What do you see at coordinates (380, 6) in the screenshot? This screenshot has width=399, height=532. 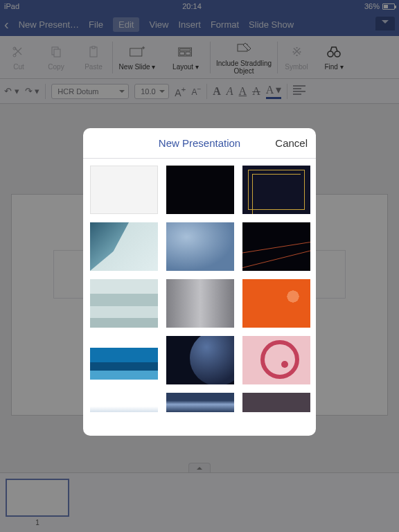 I see `battery-group: 36%` at bounding box center [380, 6].